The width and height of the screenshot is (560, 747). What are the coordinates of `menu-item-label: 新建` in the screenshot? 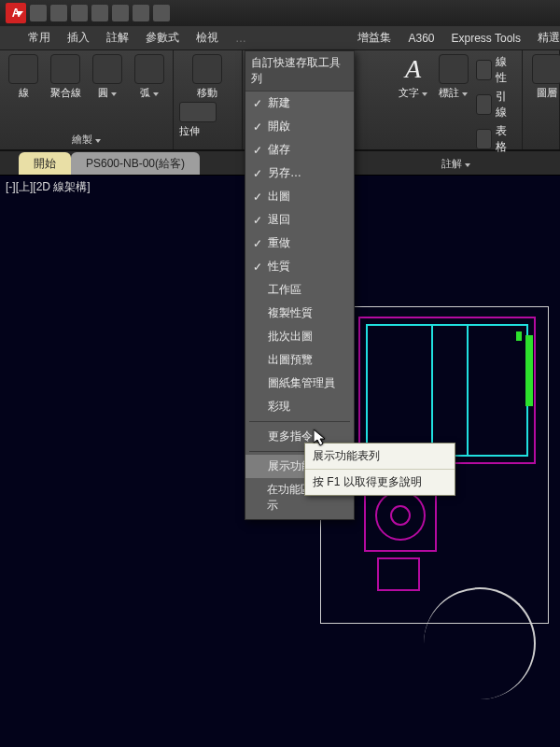 It's located at (279, 103).